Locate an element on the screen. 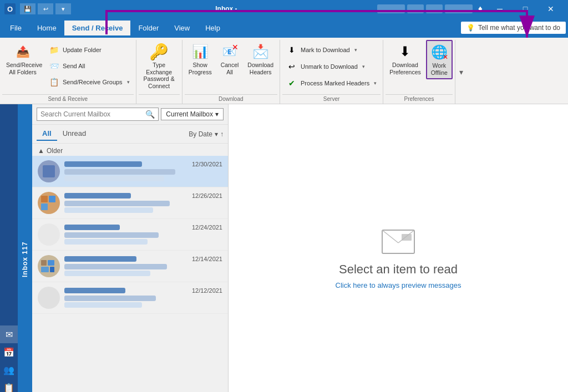  email-item: 12/12/2021 is located at coordinates (130, 298).